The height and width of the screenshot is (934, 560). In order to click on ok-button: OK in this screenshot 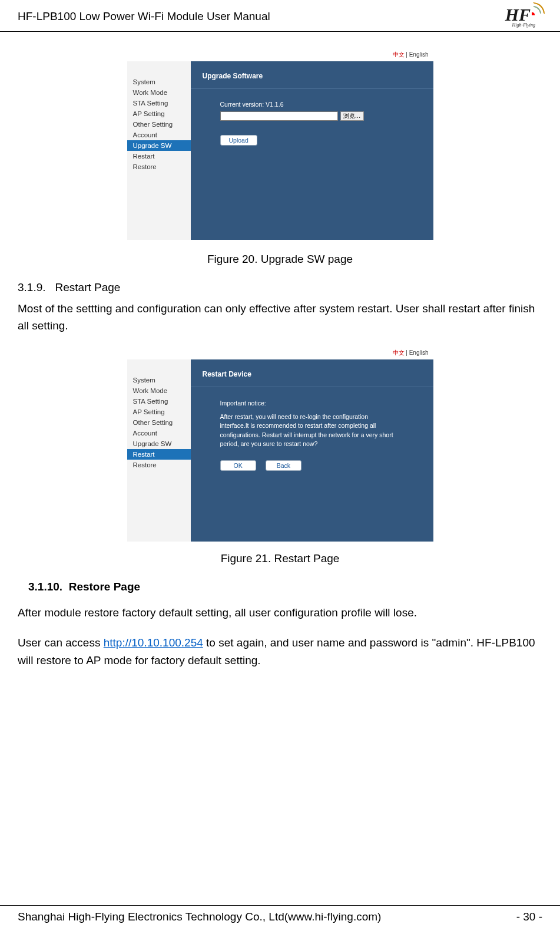, I will do `click(238, 466)`.